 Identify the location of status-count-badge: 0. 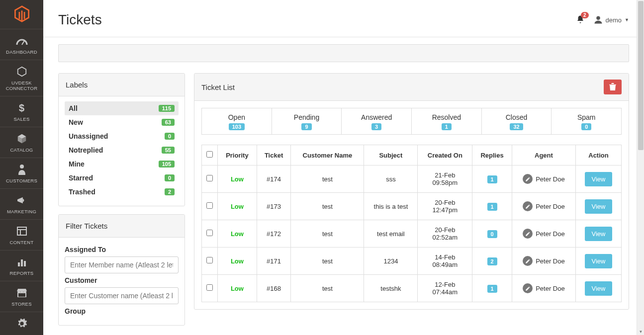
(586, 127).